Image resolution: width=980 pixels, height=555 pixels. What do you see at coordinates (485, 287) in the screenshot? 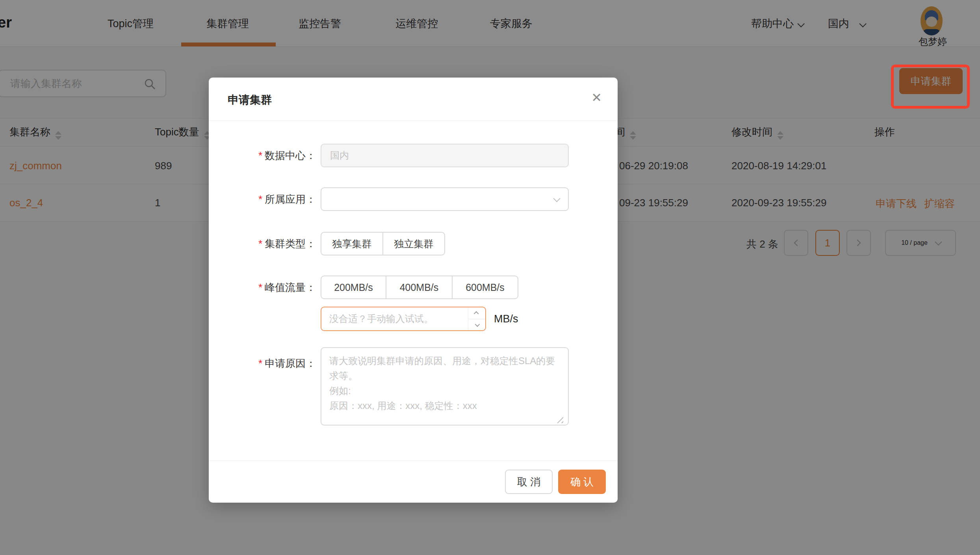
I see `traffic-option-600: 600MB/s` at bounding box center [485, 287].